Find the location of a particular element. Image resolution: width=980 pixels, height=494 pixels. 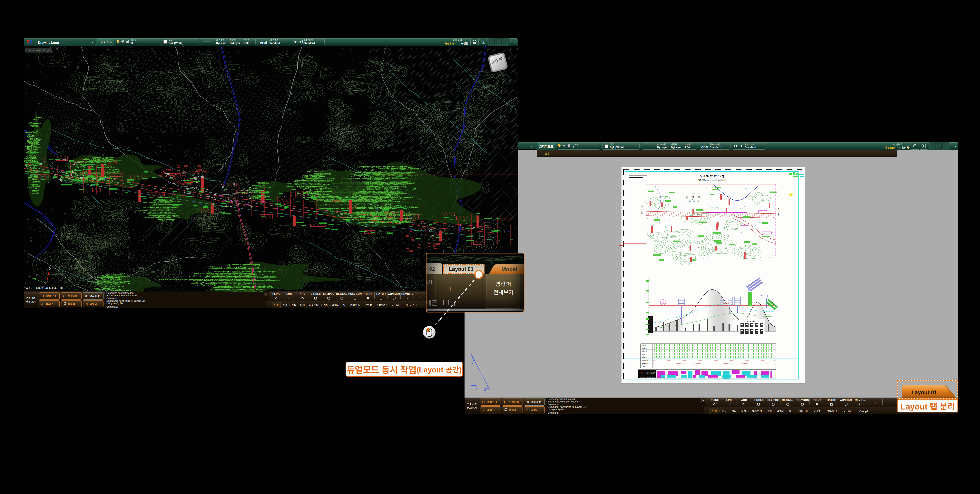

svg-text: 종단선형 is located at coordinates (645, 360).